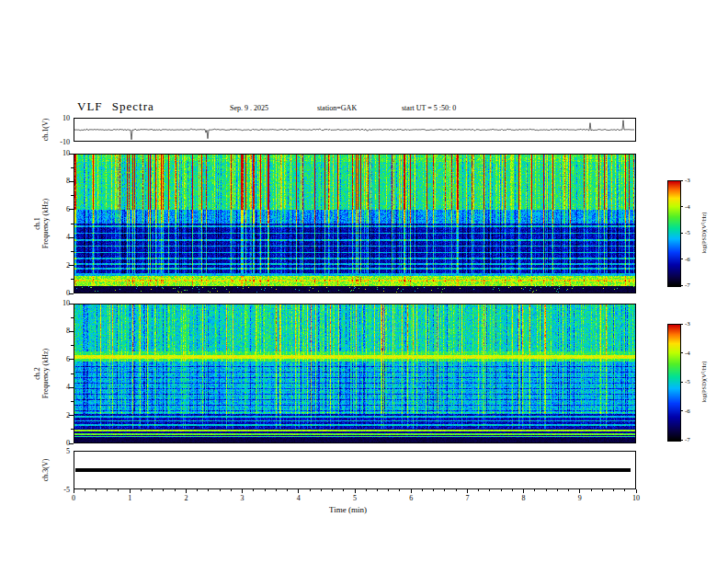 The height and width of the screenshot is (563, 728). Describe the element at coordinates (116, 107) in the screenshot. I see `plot-title: VLF Spectra` at that location.